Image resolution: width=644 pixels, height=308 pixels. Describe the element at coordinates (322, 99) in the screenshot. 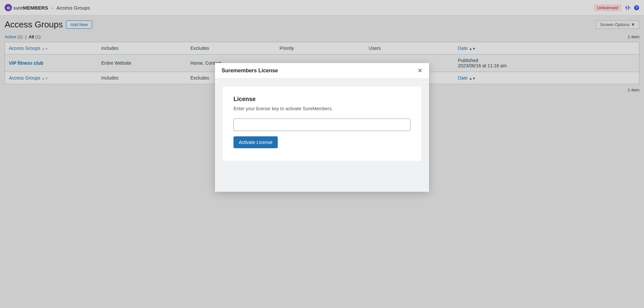

I see `license-heading: License` at that location.